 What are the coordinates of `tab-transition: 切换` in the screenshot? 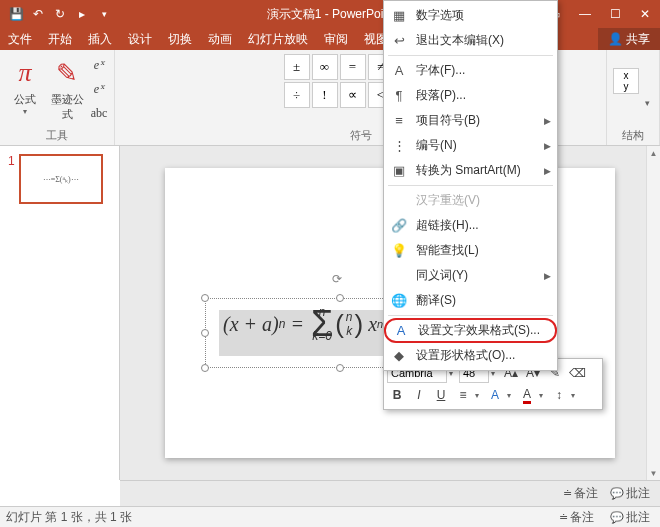 It's located at (180, 39).